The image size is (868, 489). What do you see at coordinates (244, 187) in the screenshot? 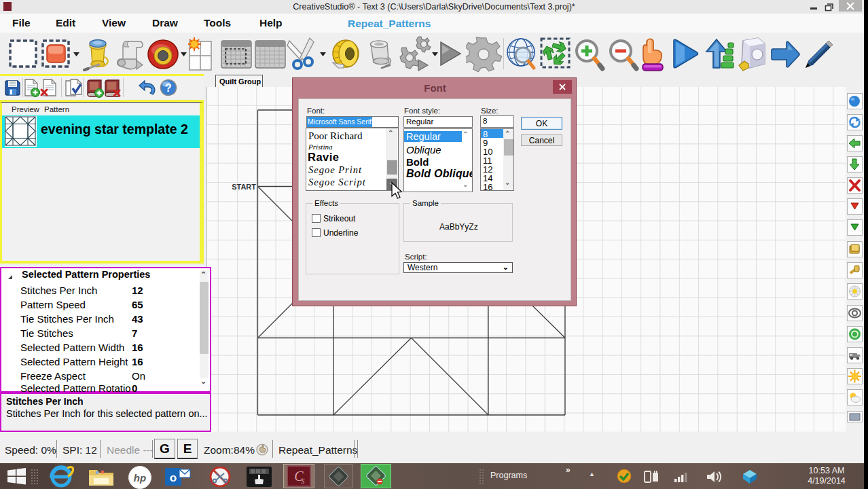
I see `svg-text: START` at bounding box center [244, 187].